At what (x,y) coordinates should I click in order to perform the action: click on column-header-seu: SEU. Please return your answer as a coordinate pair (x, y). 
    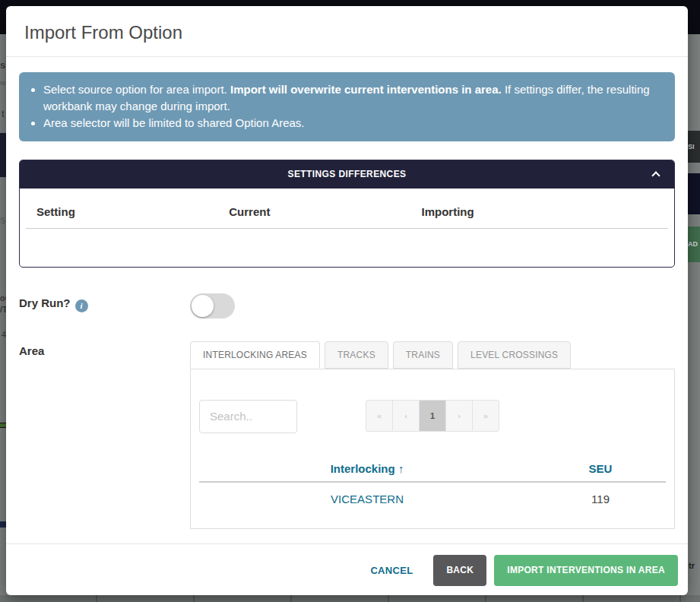
    Looking at the image, I should click on (600, 472).